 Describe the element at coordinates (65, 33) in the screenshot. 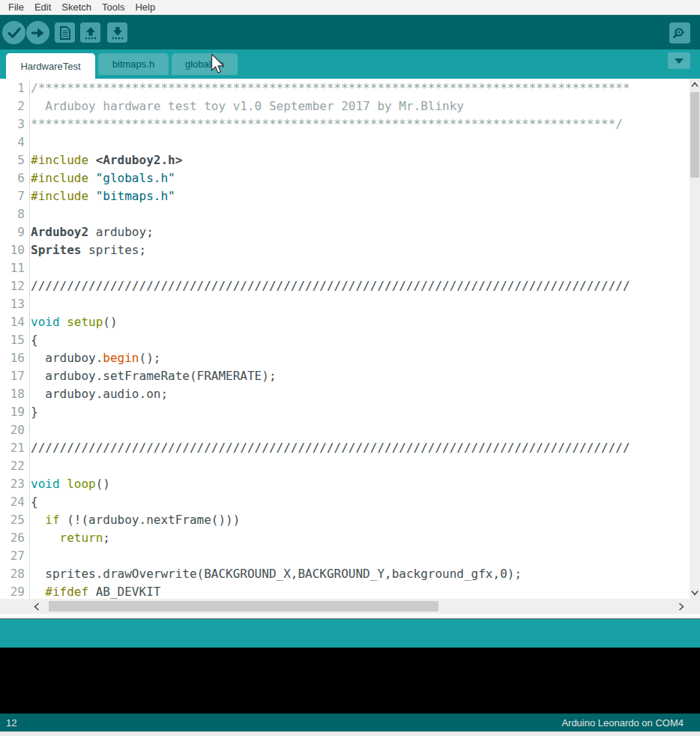

I see `document-icon` at that location.